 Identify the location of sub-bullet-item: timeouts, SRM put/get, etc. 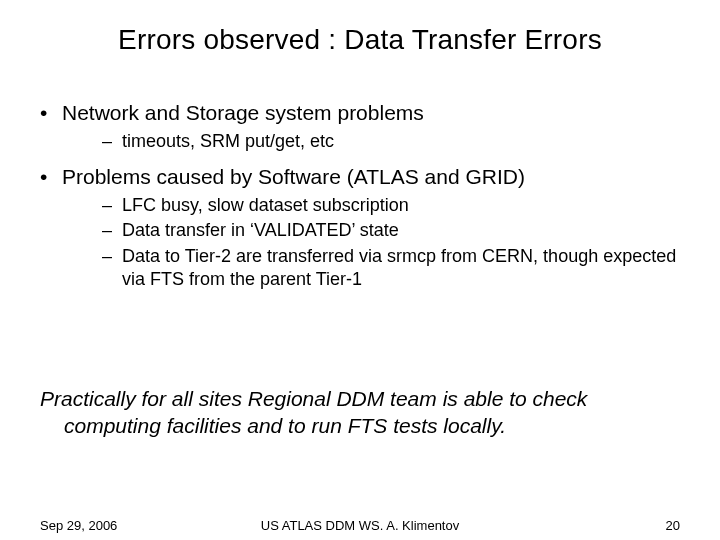
(391, 142).